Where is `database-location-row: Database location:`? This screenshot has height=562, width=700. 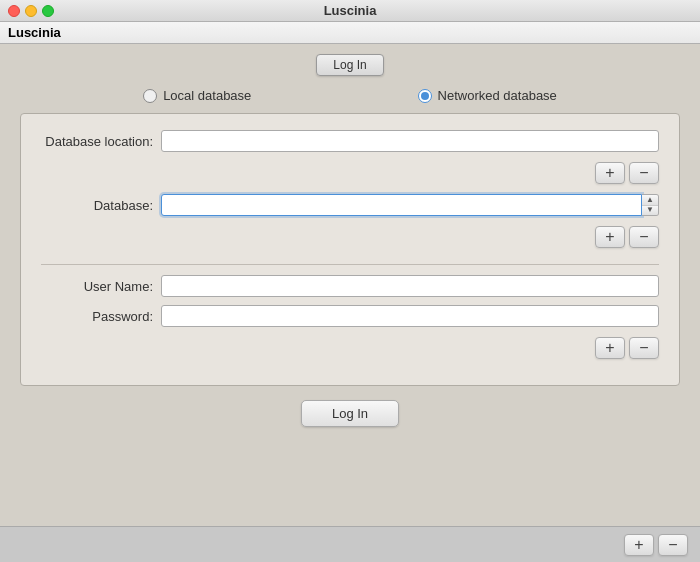
database-location-row: Database location: is located at coordinates (350, 141).